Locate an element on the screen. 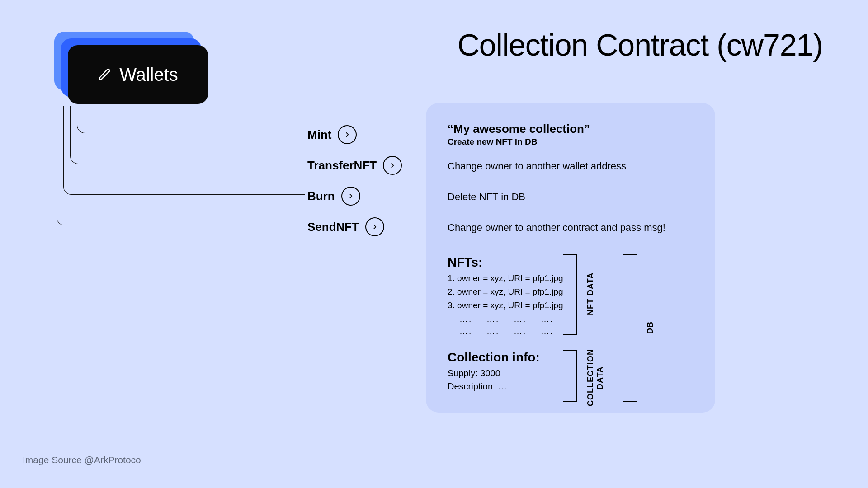  label-nft-data: NFT DATA is located at coordinates (590, 294).